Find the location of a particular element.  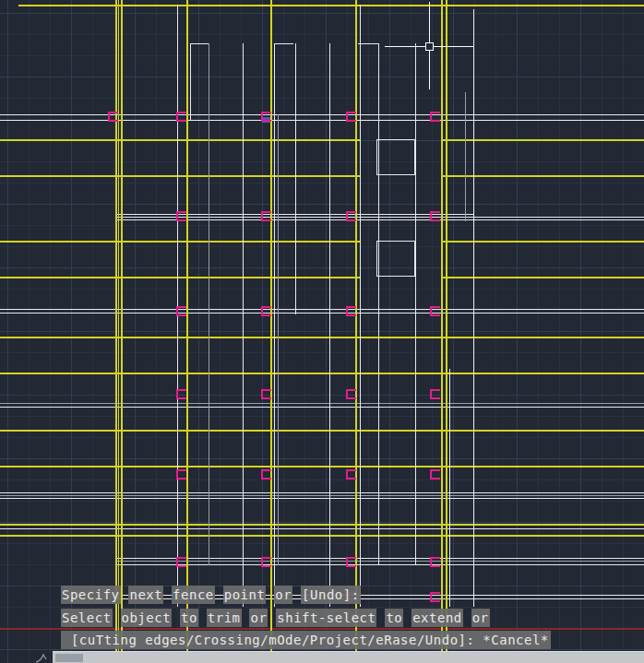

command-text: extend is located at coordinates (437, 618).